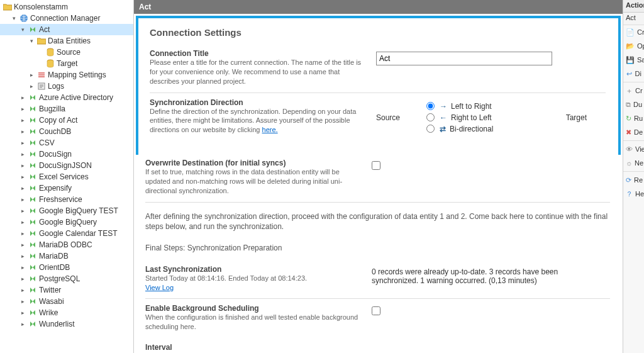 The height and width of the screenshot is (353, 644). Describe the element at coordinates (257, 72) in the screenshot. I see `setting-desc: Please enter a title for the current con…` at that location.